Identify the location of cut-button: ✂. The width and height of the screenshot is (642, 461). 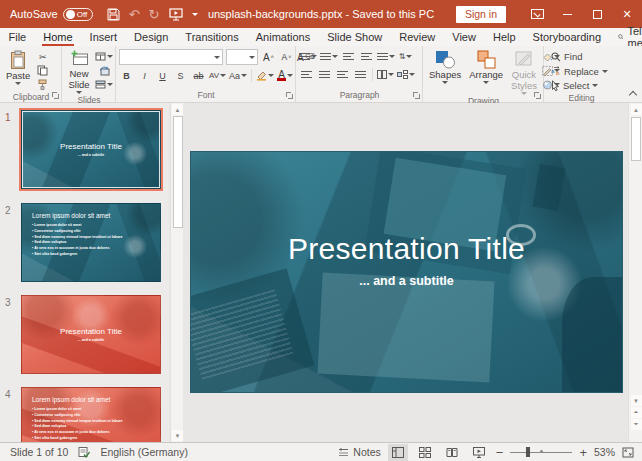
(42, 56).